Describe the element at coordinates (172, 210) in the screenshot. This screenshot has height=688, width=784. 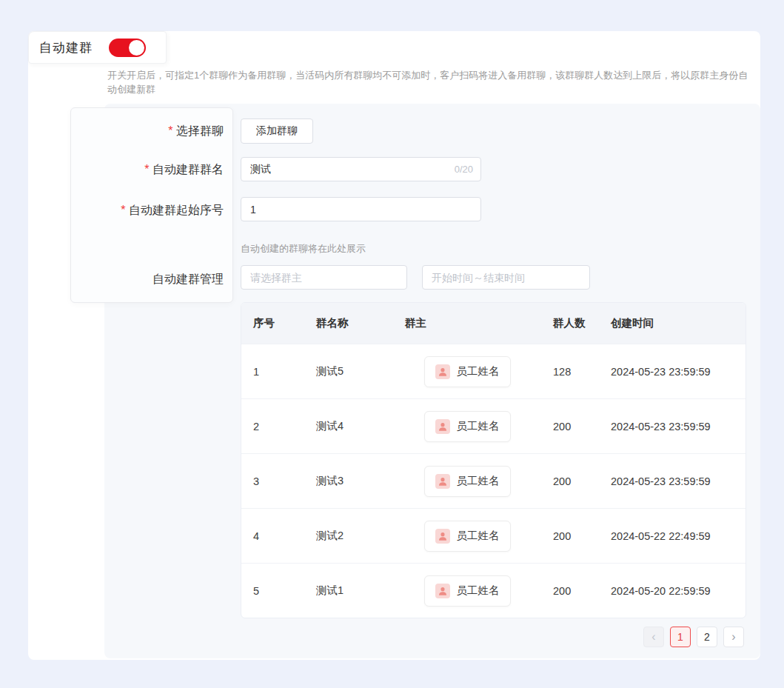
I see `label-start-number: 自动建群起始序号` at that location.